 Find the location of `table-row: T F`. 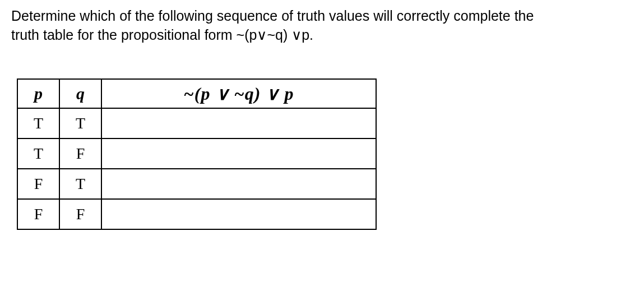

table-row: T F is located at coordinates (197, 154).